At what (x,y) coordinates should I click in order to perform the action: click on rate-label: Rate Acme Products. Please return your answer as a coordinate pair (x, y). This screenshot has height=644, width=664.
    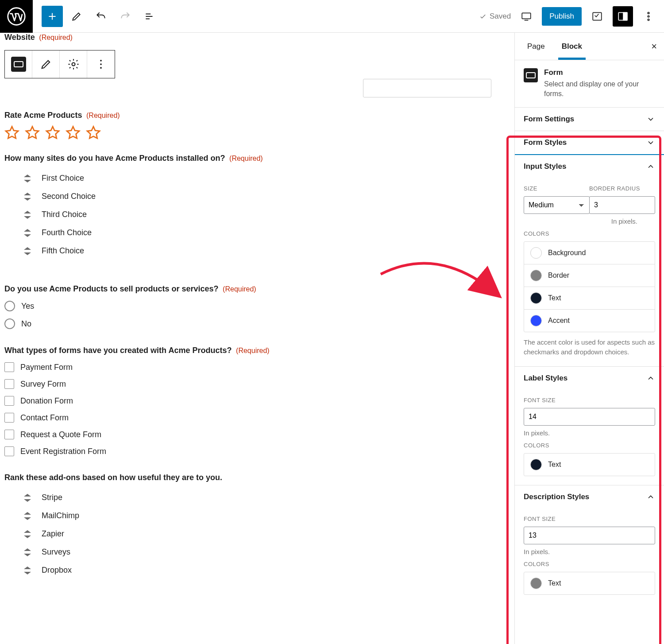
    Looking at the image, I should click on (43, 115).